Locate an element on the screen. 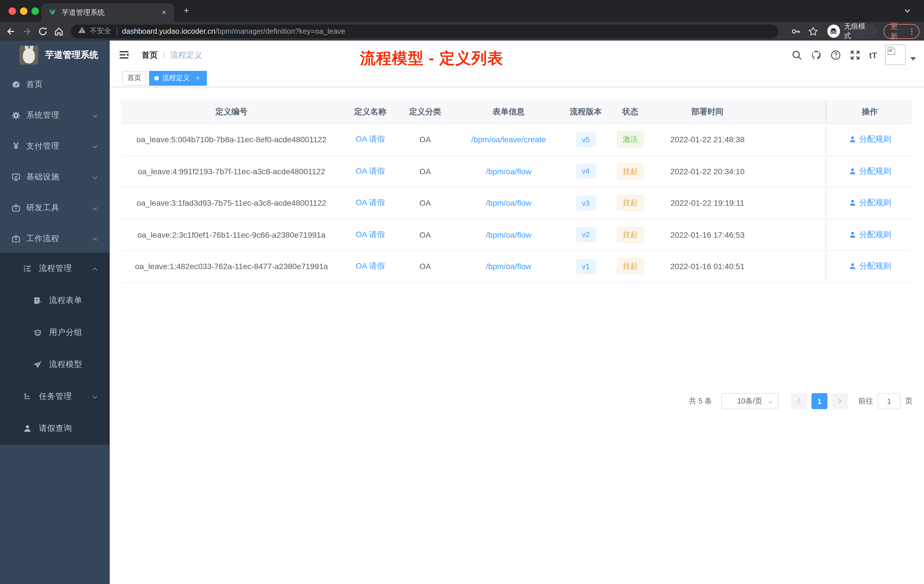 The image size is (924, 584). not-secure-warning-icon is located at coordinates (82, 31).